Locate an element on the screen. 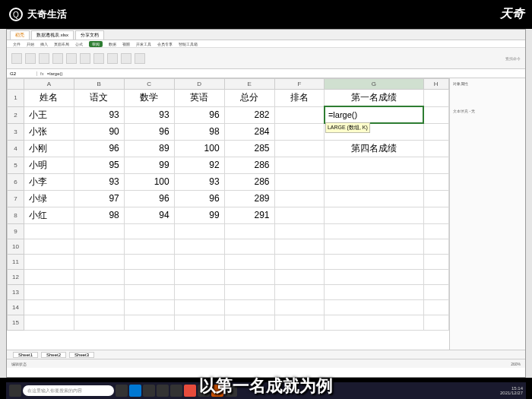 This screenshot has height=399, width=532. edge-icon is located at coordinates (135, 391).